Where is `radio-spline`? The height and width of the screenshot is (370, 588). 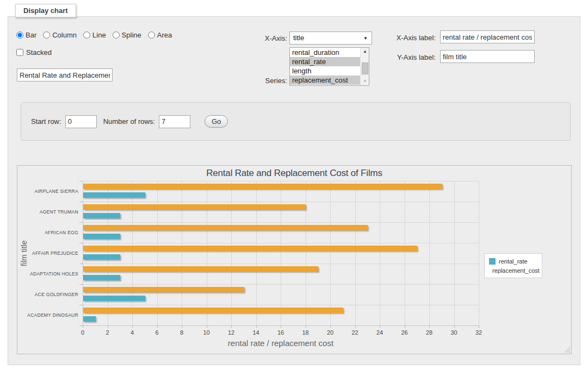
radio-spline is located at coordinates (116, 35).